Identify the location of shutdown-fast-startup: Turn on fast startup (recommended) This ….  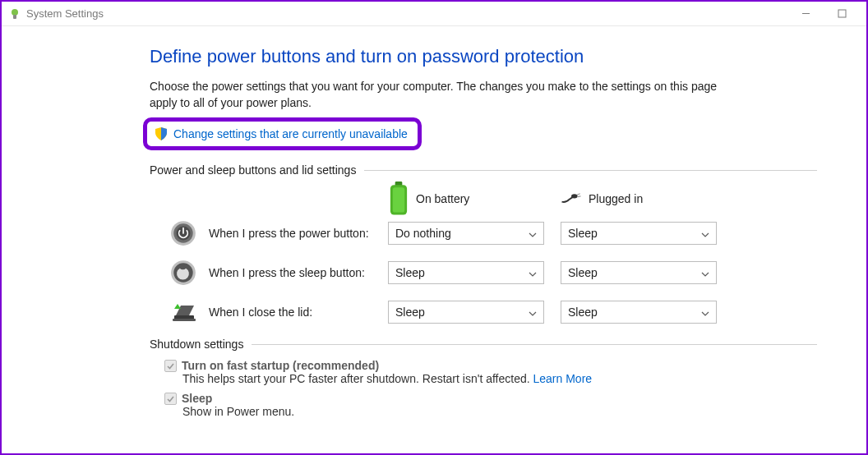
(491, 372).